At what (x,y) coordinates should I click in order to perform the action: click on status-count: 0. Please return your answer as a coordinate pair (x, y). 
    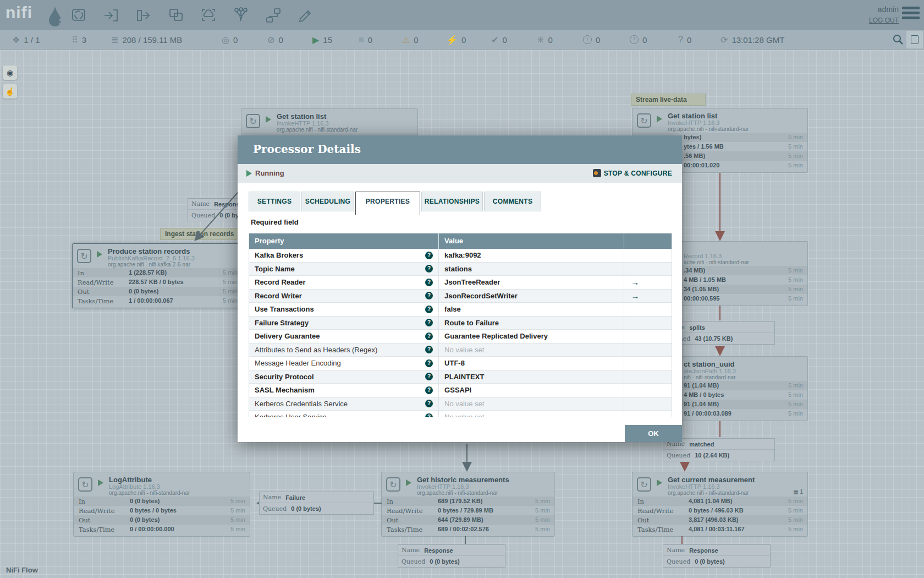
    Looking at the image, I should click on (598, 40).